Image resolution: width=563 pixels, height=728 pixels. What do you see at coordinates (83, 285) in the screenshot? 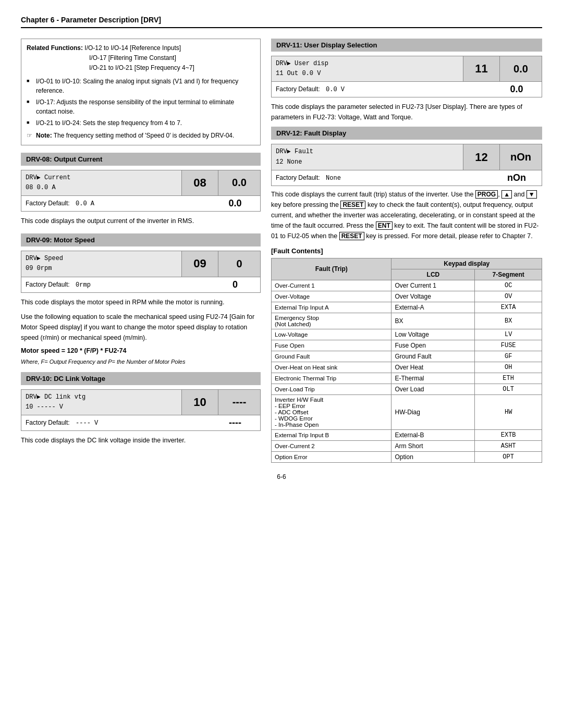
I see `drv09-factory-val: 0rmp` at bounding box center [83, 285].